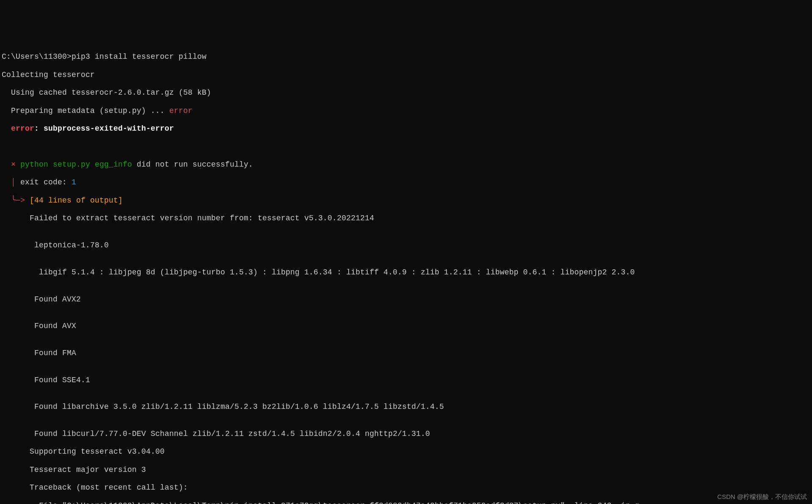  I want to click on traceback-line: Tesseract major version 3, so click(407, 470).